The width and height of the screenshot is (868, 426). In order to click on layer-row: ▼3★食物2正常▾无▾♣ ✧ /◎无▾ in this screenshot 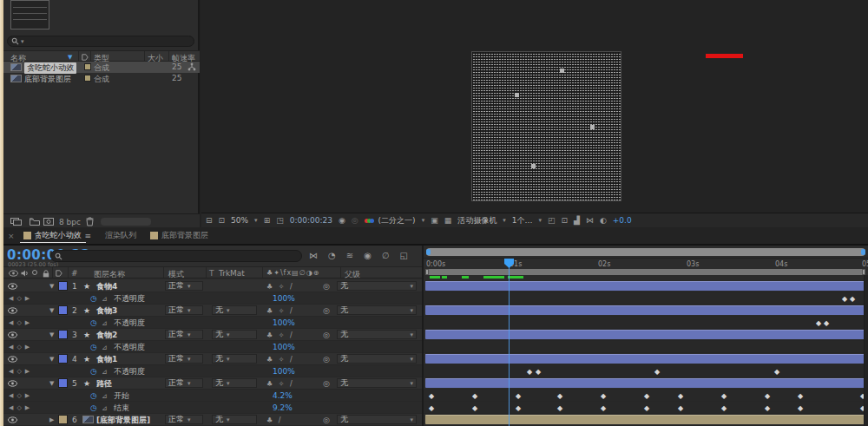, I will do `click(213, 335)`.